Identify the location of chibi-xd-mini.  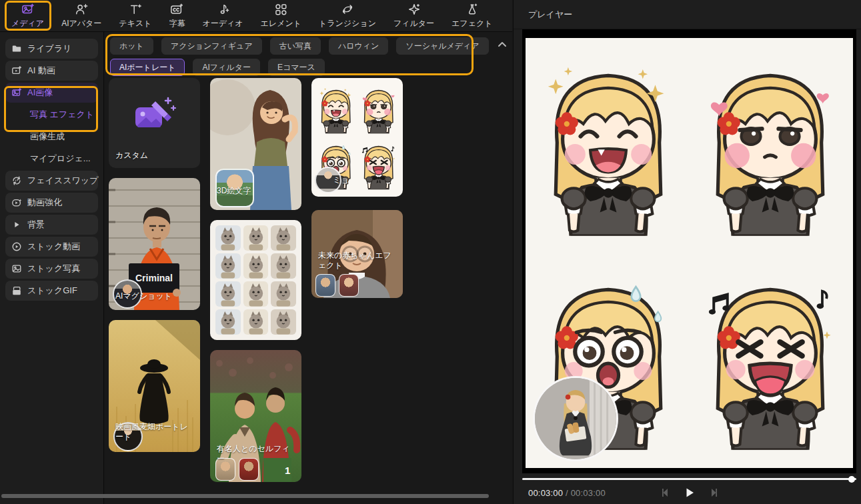
(379, 165).